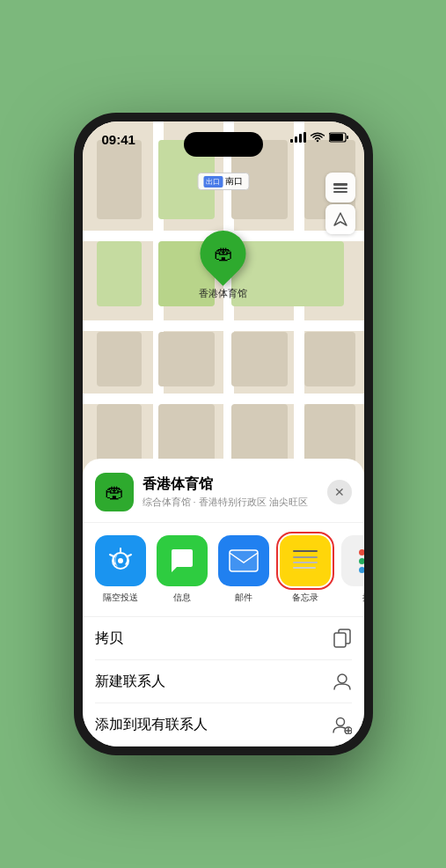  Describe the element at coordinates (318, 137) in the screenshot. I see `wifi-icon` at that location.